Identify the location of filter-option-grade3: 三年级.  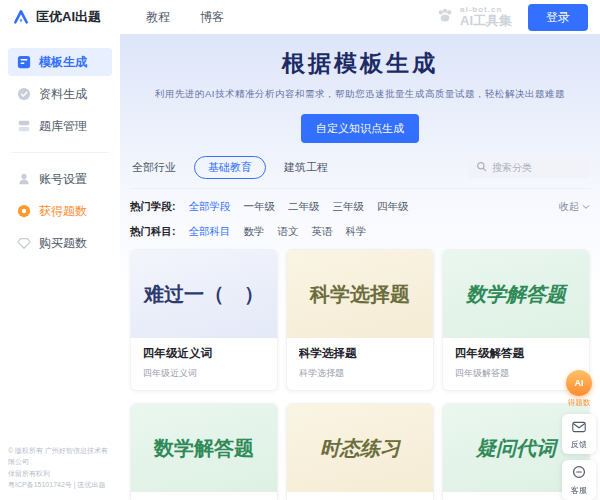
(349, 207).